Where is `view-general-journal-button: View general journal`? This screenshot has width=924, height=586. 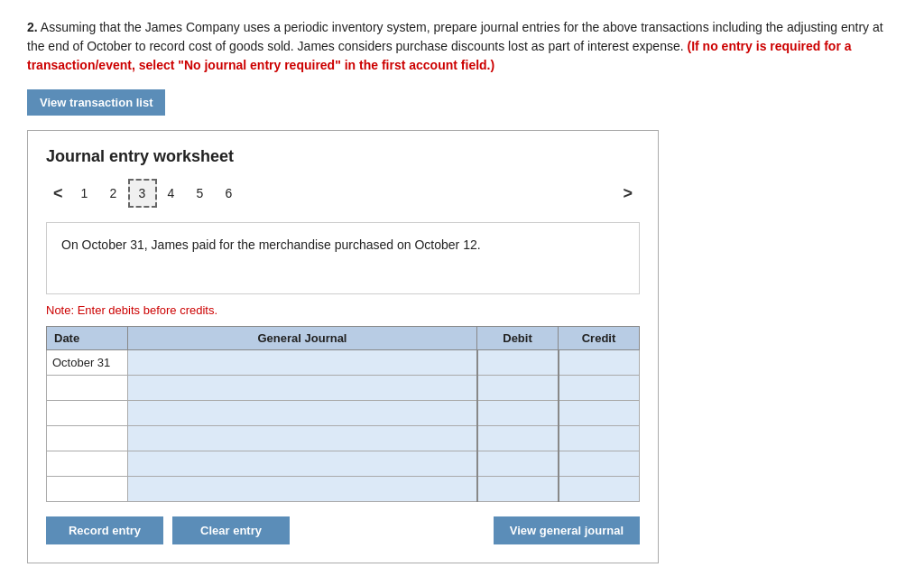
view-general-journal-button: View general journal is located at coordinates (567, 531).